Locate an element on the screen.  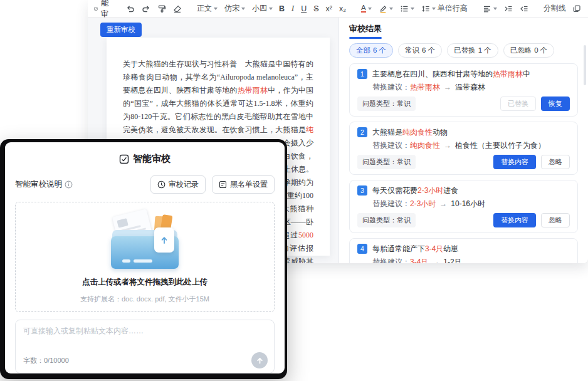
upload-folder-illustration is located at coordinates (145, 241).